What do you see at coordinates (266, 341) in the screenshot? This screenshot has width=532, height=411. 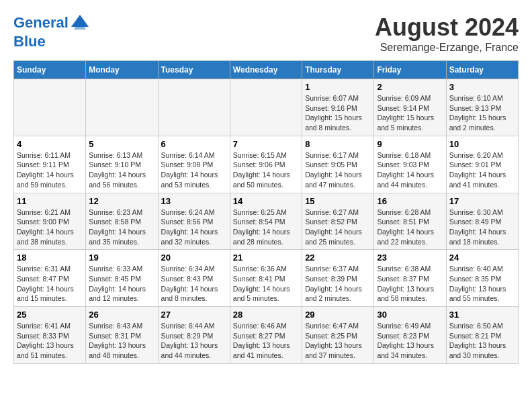 I see `day-info: Sunrise: 6:46 AM Sunset: 8:27 PM Dayligh…` at bounding box center [266, 341].